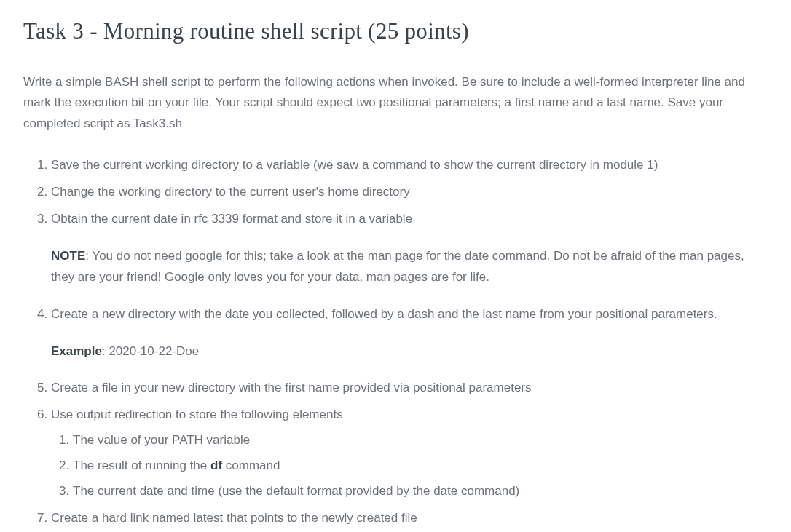 This screenshot has height=532, width=791. I want to click on step-1: Save the current working directory to a …, so click(409, 166).